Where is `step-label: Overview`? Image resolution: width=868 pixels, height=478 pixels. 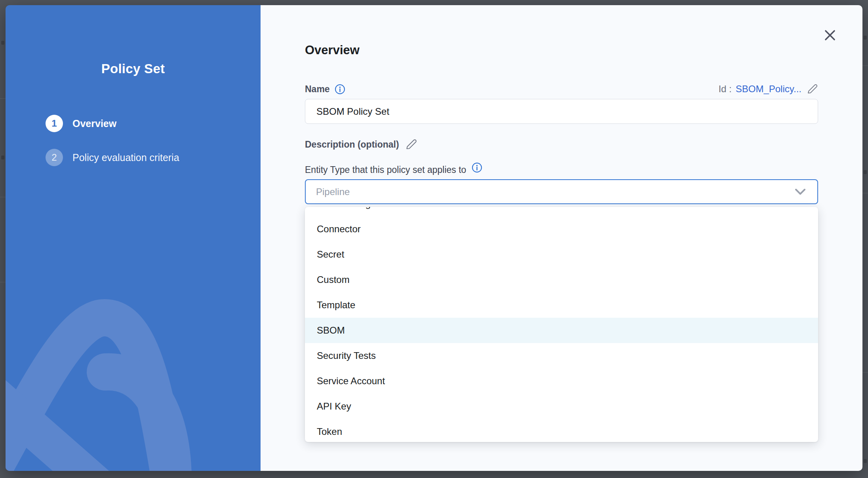 step-label: Overview is located at coordinates (94, 123).